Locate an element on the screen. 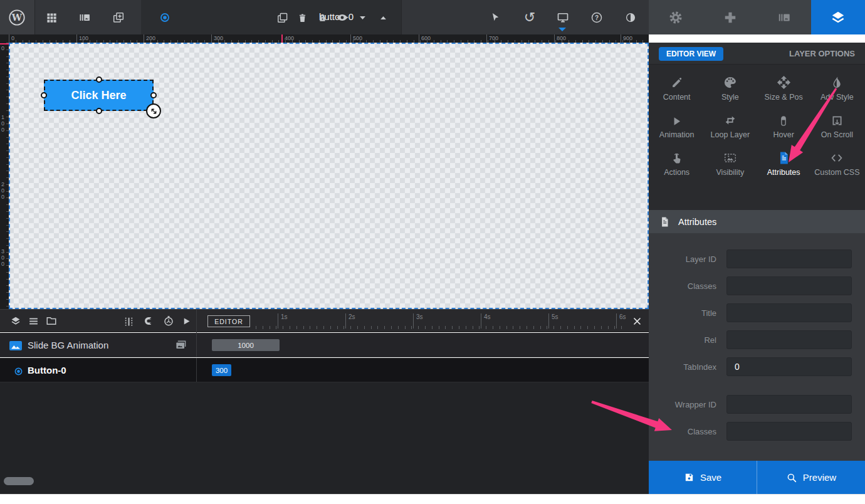 Image resolution: width=865 pixels, height=504 pixels. close-timeline-icon is located at coordinates (637, 321).